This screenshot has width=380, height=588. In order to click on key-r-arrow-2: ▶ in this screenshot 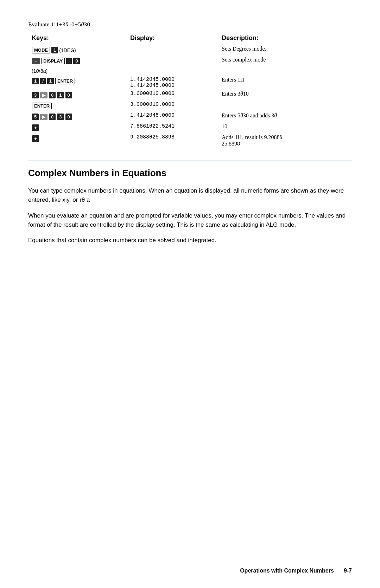, I will do `click(44, 117)`.